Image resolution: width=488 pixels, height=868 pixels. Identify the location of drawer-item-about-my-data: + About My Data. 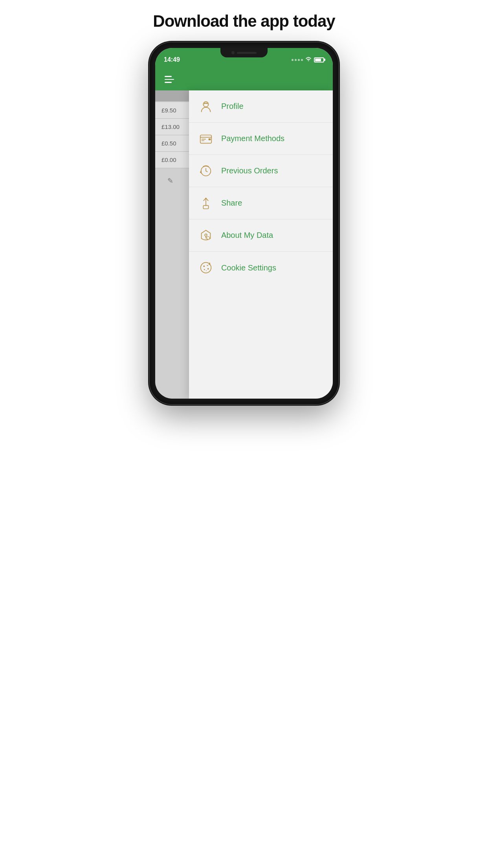
(261, 235).